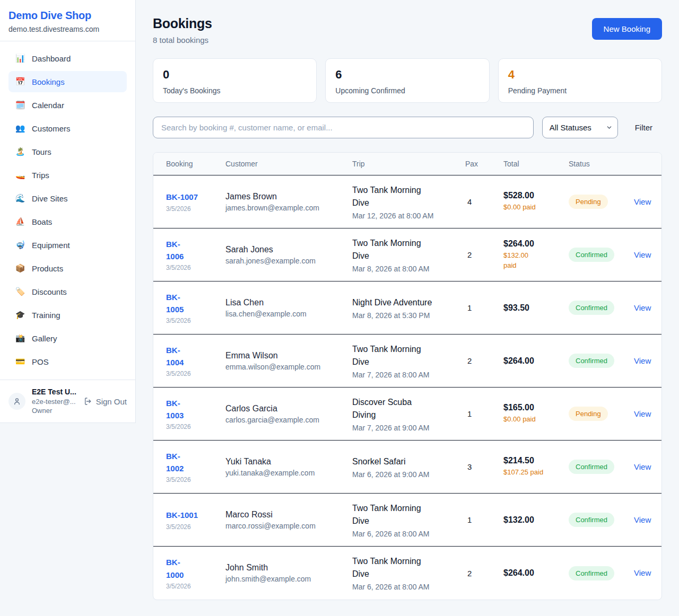  Describe the element at coordinates (196, 308) in the screenshot. I see `booking-cell: BK- 1005 3/5/2026` at that location.